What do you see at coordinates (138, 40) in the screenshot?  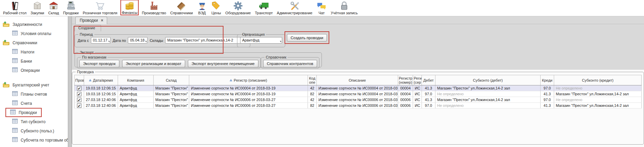 I see `date-to-input: 05.04.18` at bounding box center [138, 40].